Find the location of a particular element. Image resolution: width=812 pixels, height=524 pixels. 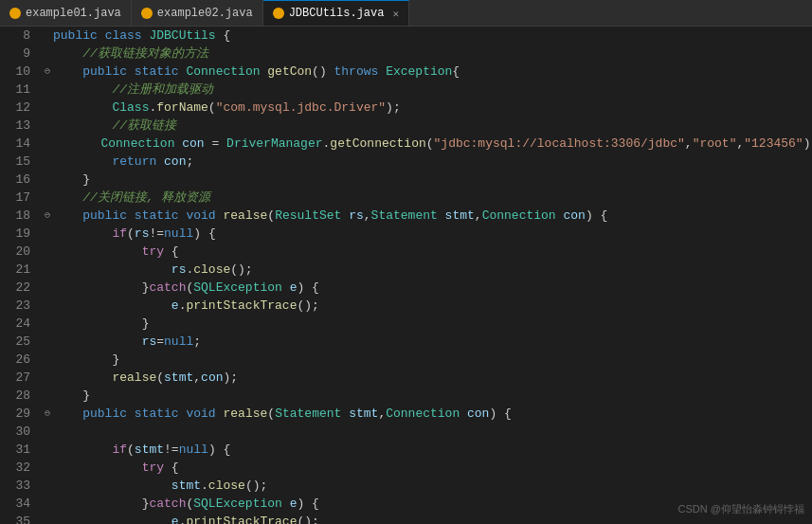

code-line-31: if(stmt!=null) { is located at coordinates (426, 449).